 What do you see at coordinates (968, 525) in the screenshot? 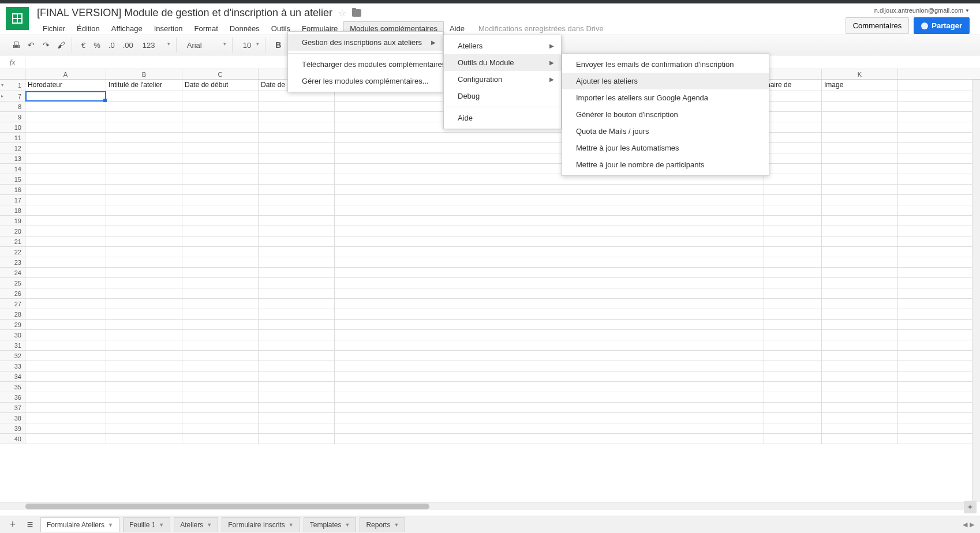
I see `tab-navigation: ◀ ▶` at bounding box center [968, 525].